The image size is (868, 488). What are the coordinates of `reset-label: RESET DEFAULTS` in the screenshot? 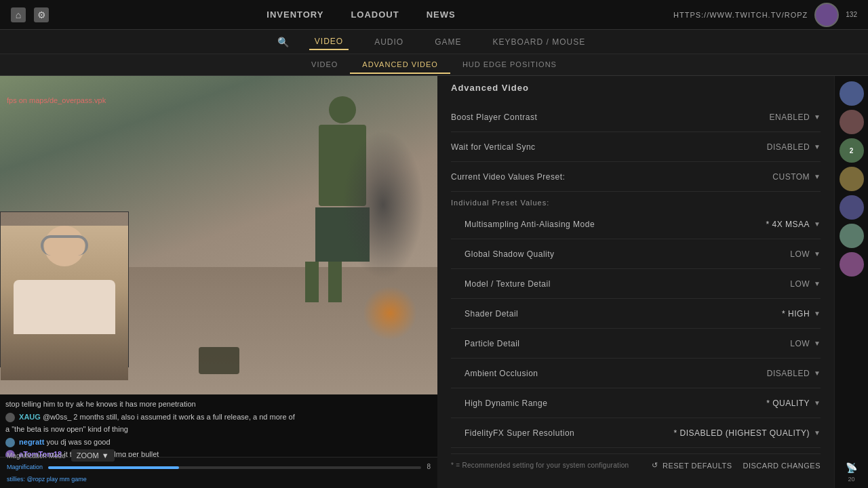 It's located at (697, 466).